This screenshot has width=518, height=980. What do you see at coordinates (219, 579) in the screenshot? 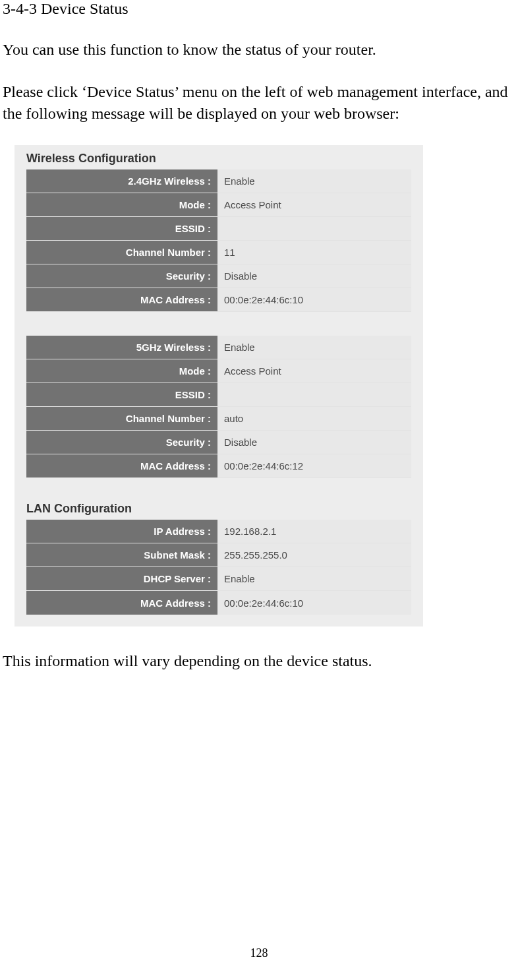
I see `table-row: DHCP Server : Enable` at bounding box center [219, 579].